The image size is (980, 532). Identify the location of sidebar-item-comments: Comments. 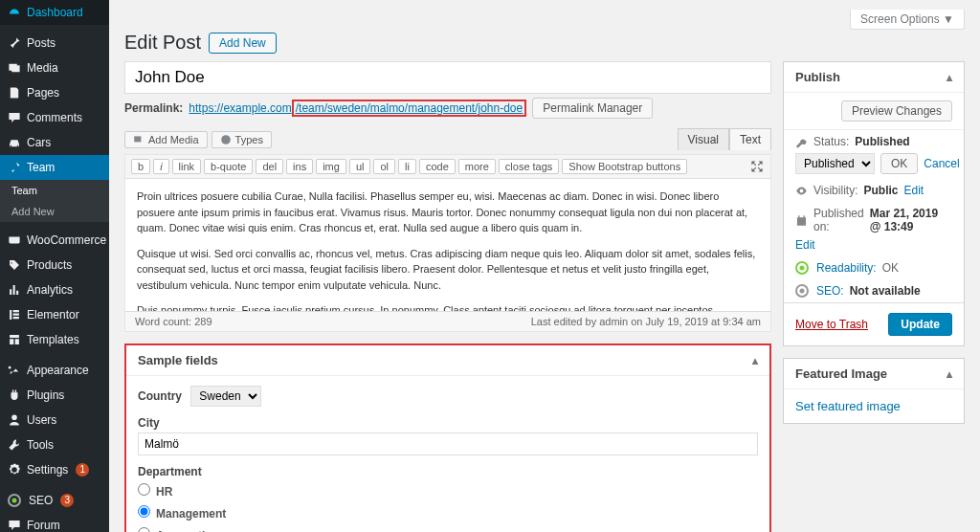
(55, 118).